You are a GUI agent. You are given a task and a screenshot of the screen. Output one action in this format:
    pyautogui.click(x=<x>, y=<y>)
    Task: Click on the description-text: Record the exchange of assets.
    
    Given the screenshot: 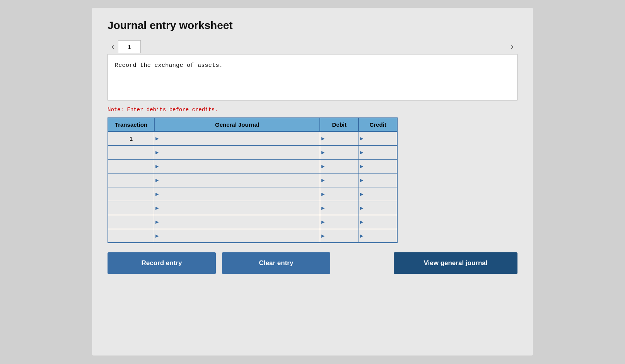 What is the action you would take?
    pyautogui.click(x=312, y=66)
    